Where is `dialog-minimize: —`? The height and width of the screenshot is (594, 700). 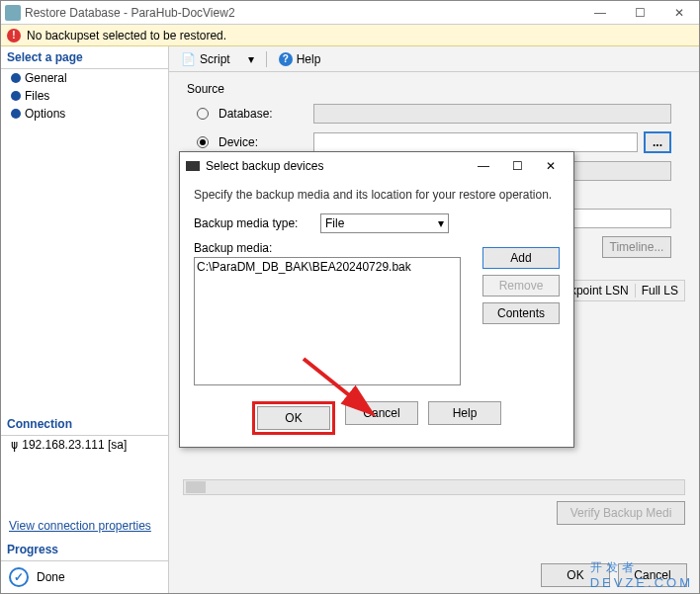 dialog-minimize: — is located at coordinates (483, 166).